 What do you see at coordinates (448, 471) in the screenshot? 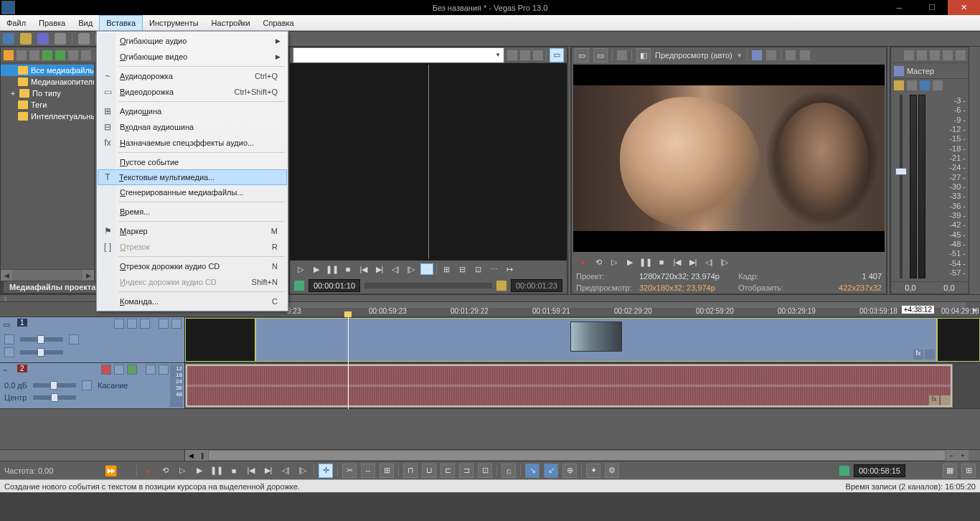
I see `tool-icon: ⊏` at bounding box center [448, 471].